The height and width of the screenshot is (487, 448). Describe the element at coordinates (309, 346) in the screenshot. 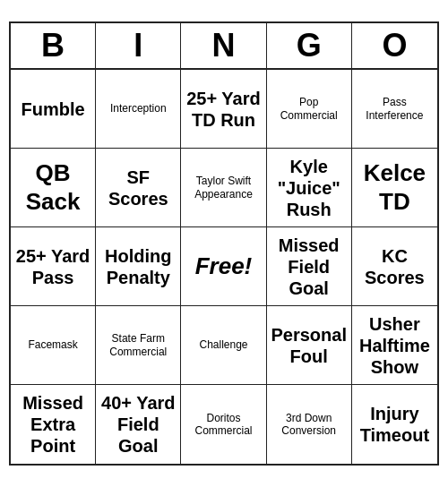

I see `bingo-cell-text-18: Personal Foul` at that location.